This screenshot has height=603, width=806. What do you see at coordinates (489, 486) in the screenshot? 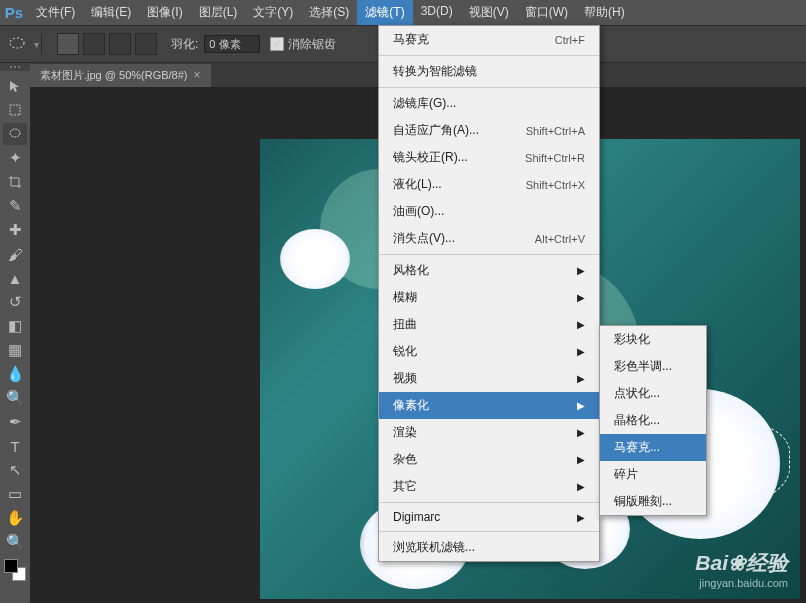
I see `filter-item: 其它▶` at bounding box center [489, 486].